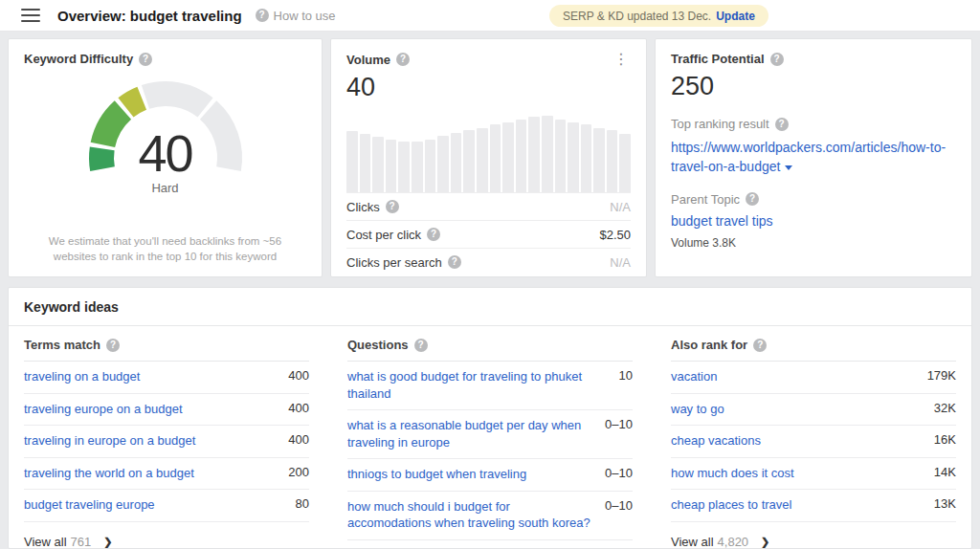 This screenshot has width=980, height=549. What do you see at coordinates (160, 505) in the screenshot?
I see `keyword-link: budget traveling europe` at bounding box center [160, 505].